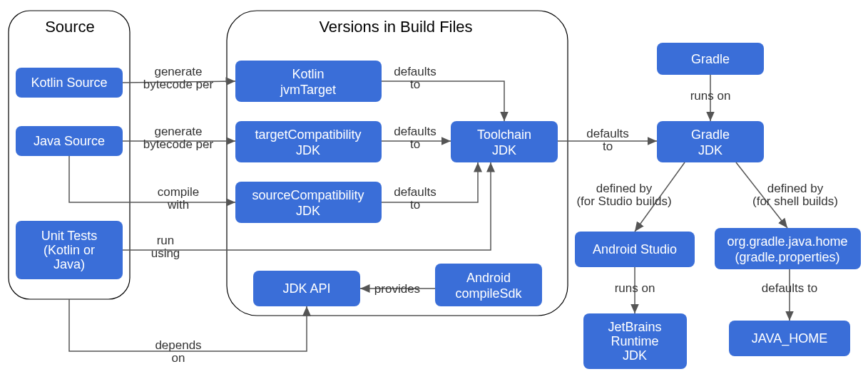  What do you see at coordinates (635, 327) in the screenshot?
I see `label-jetbrains-1: JetBrains` at bounding box center [635, 327].